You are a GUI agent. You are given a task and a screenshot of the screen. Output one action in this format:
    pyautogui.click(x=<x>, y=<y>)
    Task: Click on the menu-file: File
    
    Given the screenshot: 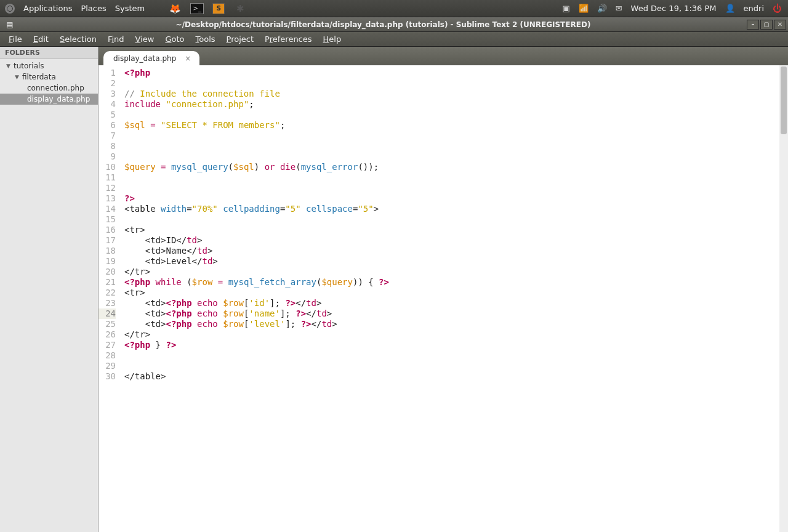 What is the action you would take?
    pyautogui.click(x=15, y=39)
    